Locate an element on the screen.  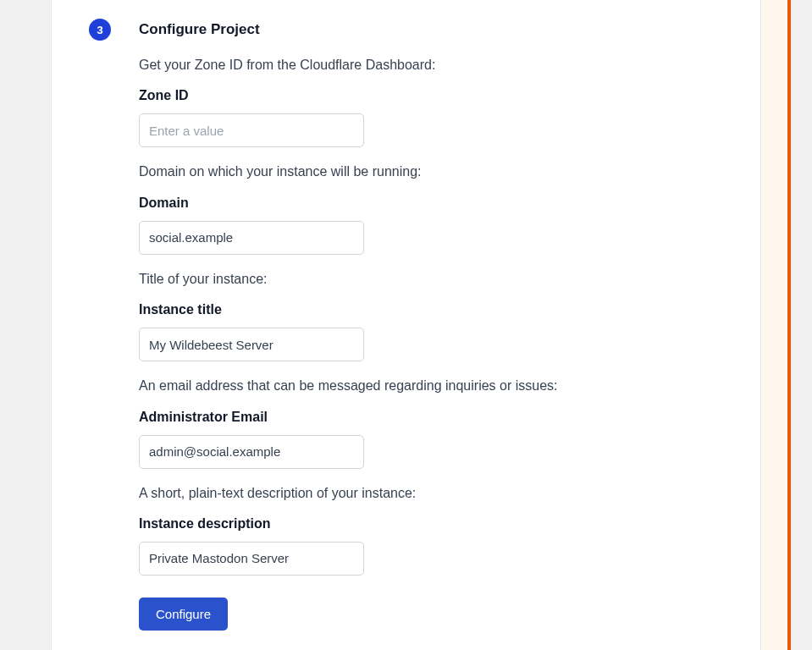
zone-id-group: Get your Zone ID from the Cloudflare Das… is located at coordinates (424, 102).